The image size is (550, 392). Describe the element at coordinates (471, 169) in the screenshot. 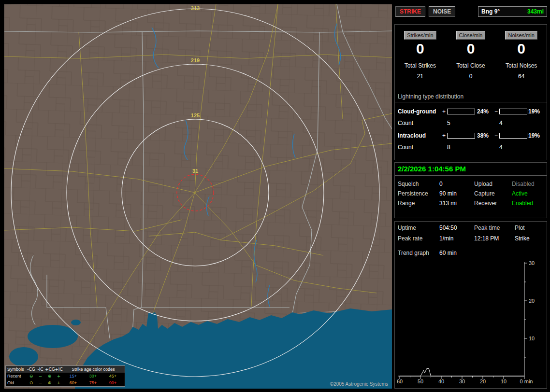

I see `datetime-display: 2/2/2026 1:04:56 PM` at that location.